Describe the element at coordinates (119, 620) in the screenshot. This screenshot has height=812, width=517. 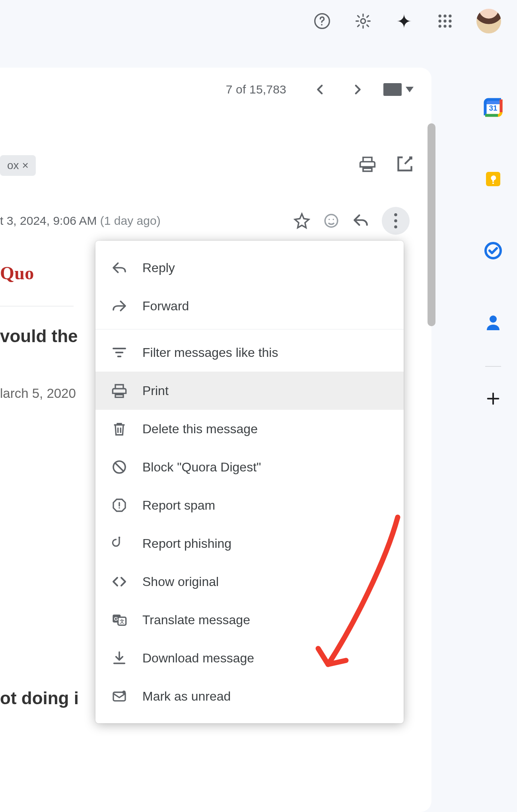
I see `translate-icon: G文` at that location.